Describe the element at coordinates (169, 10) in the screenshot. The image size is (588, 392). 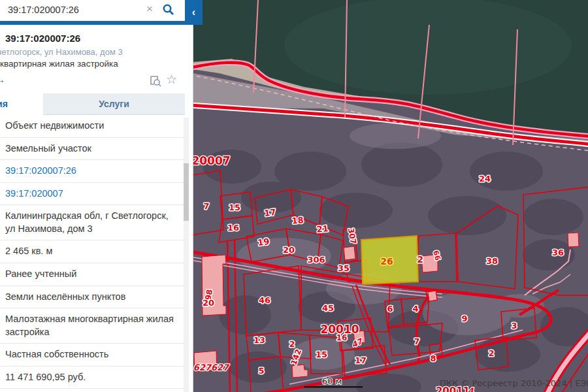
I see `search-icon` at that location.